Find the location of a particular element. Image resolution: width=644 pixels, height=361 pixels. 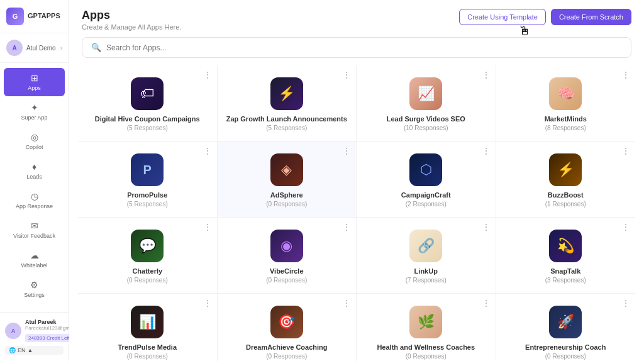

credit-badge: 248393 Credit Left is located at coordinates (49, 338).